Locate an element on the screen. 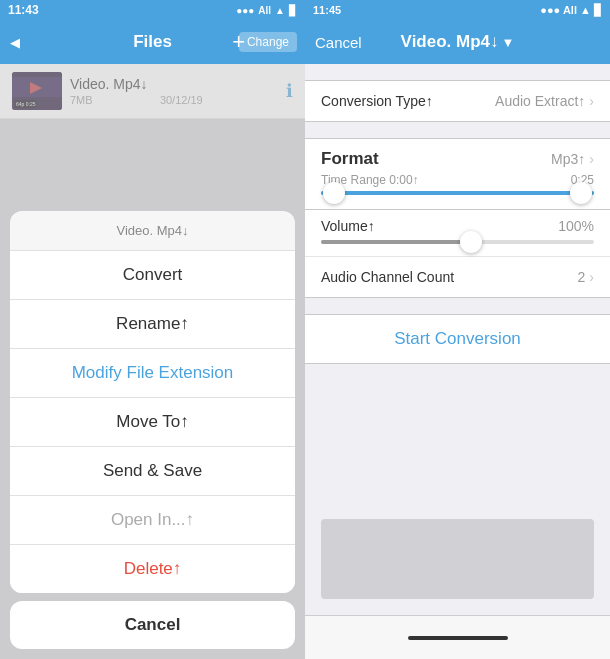 This screenshot has width=610, height=659. volume-thumb is located at coordinates (471, 242).